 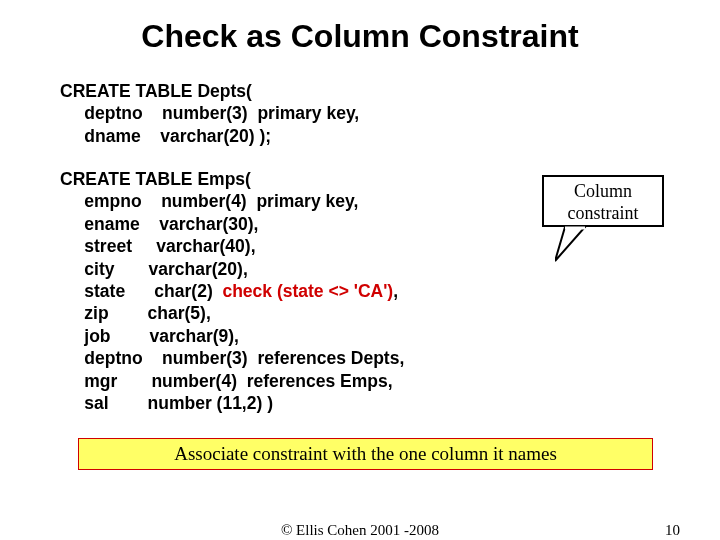 What do you see at coordinates (308, 291) in the screenshot?
I see `check-constraint: check (state <> 'CA')` at bounding box center [308, 291].